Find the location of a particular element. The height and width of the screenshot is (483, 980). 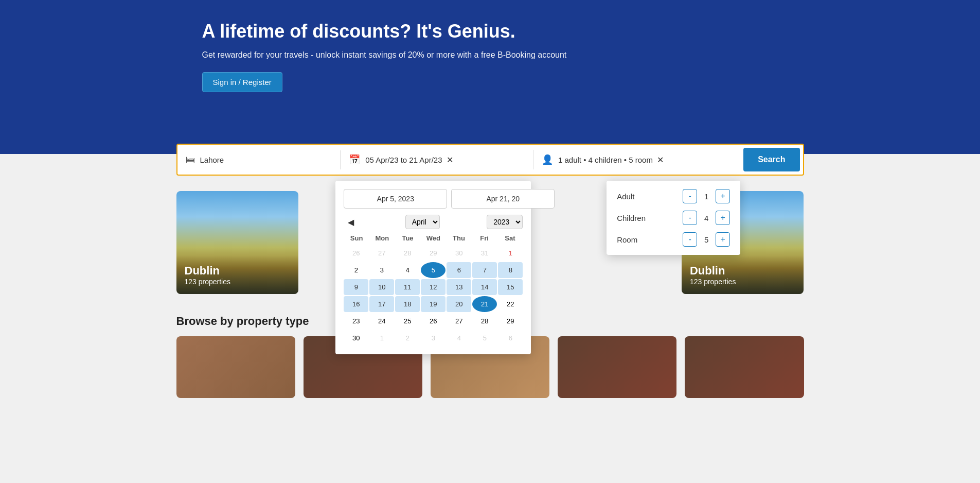

destination-field: 🛏 Lahore is located at coordinates (259, 160).